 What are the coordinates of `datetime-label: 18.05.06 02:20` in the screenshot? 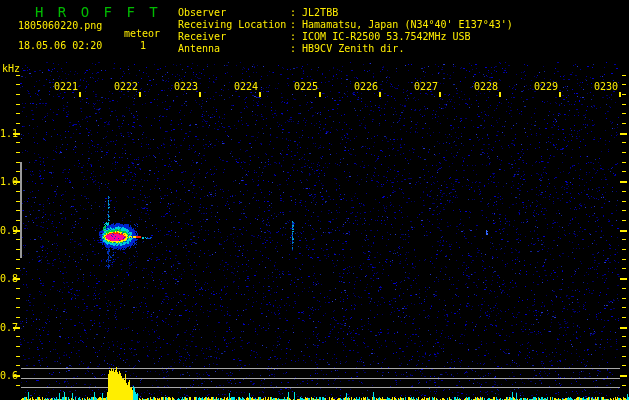 It's located at (60, 46).